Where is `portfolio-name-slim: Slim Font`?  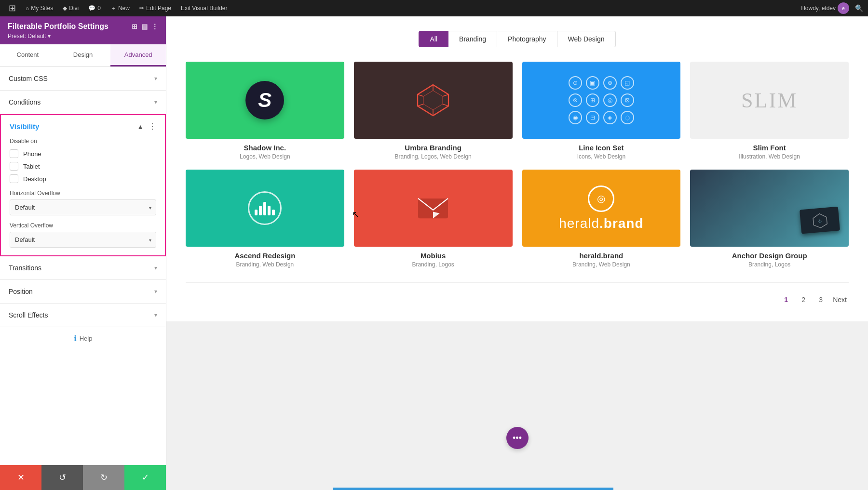
portfolio-name-slim: Slim Font is located at coordinates (770, 147).